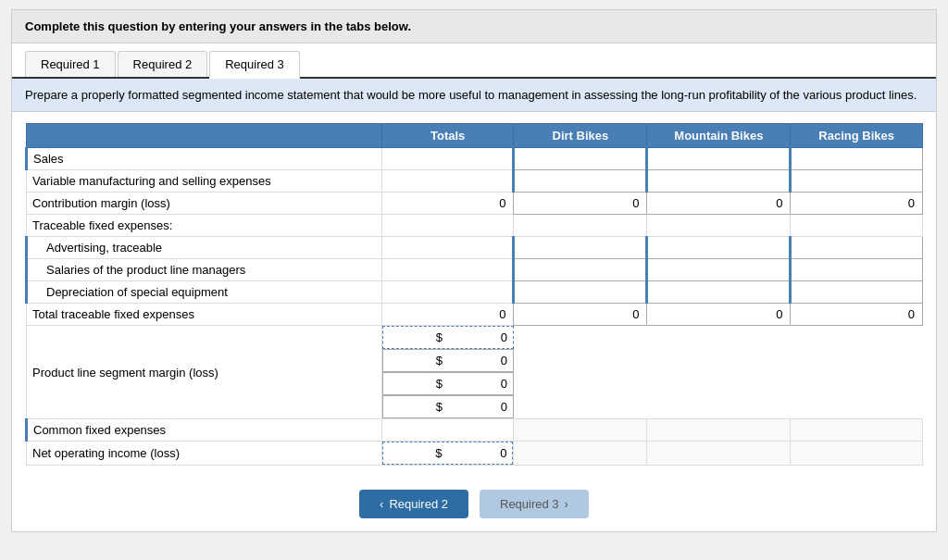 The height and width of the screenshot is (560, 948). I want to click on input-ttf-racing, so click(875, 315).